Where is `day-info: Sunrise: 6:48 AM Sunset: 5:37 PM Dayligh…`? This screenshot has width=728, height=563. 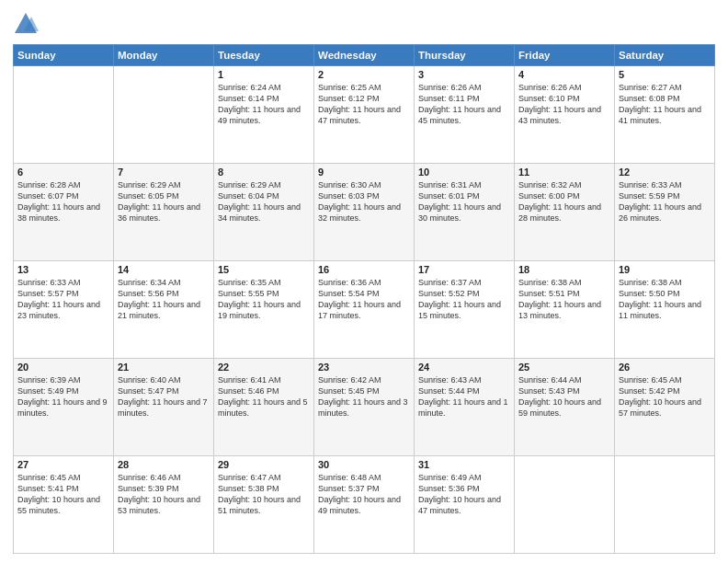
day-info: Sunrise: 6:48 AM Sunset: 5:37 PM Dayligh… is located at coordinates (364, 495).